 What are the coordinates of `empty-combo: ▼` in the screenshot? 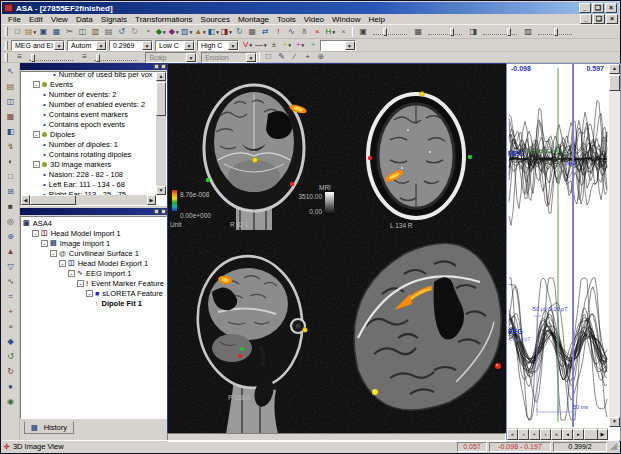 It's located at (338, 46).